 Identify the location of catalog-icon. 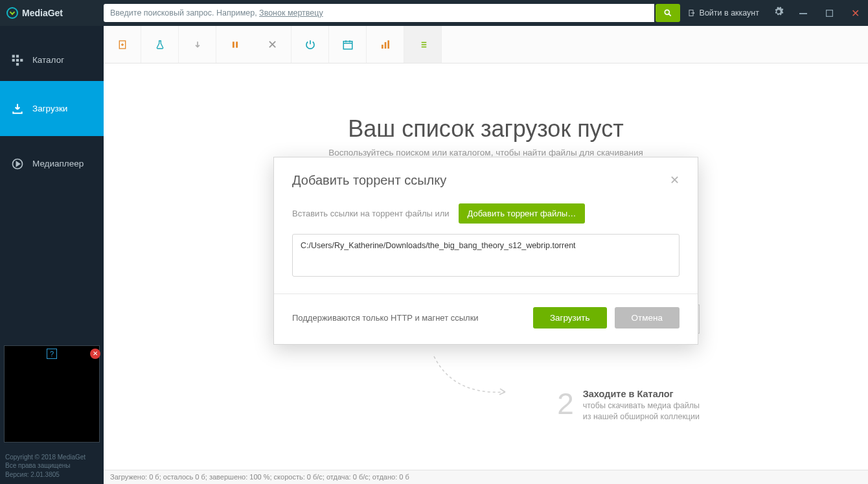
(17, 60).